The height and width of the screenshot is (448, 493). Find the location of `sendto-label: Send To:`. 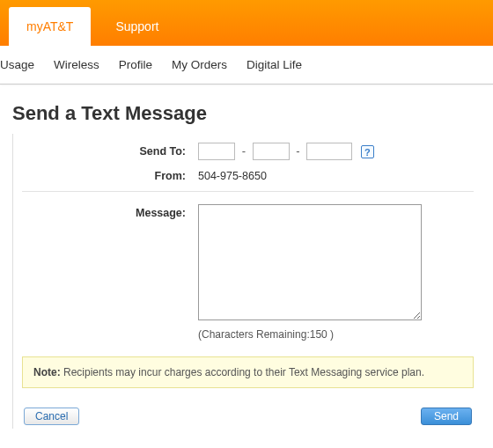

sendto-label: Send To: is located at coordinates (110, 150).